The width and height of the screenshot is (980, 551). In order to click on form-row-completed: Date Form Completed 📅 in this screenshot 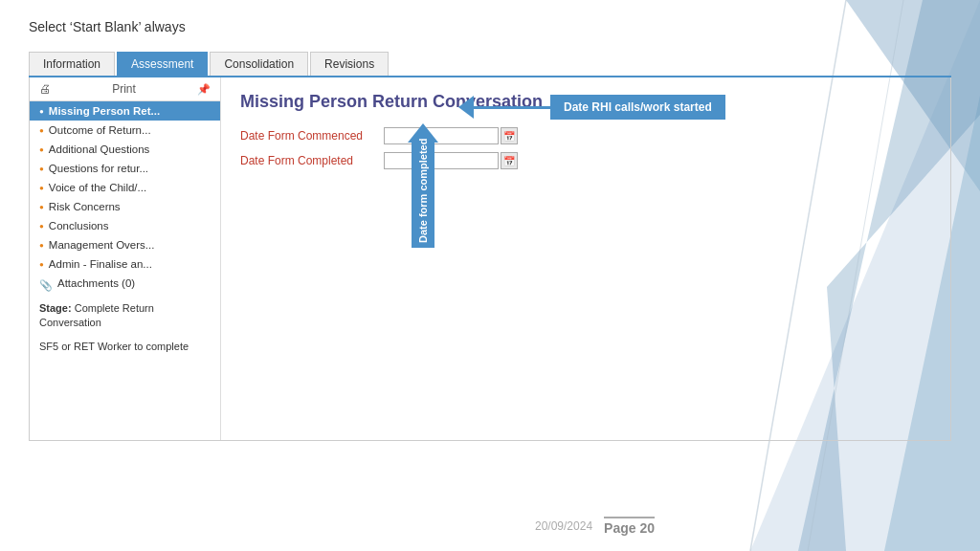, I will do `click(586, 161)`.